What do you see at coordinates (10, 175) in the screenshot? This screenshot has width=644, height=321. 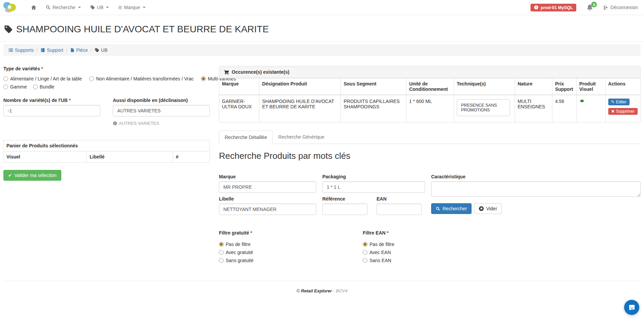 I see `check-icon: ✔` at bounding box center [10, 175].